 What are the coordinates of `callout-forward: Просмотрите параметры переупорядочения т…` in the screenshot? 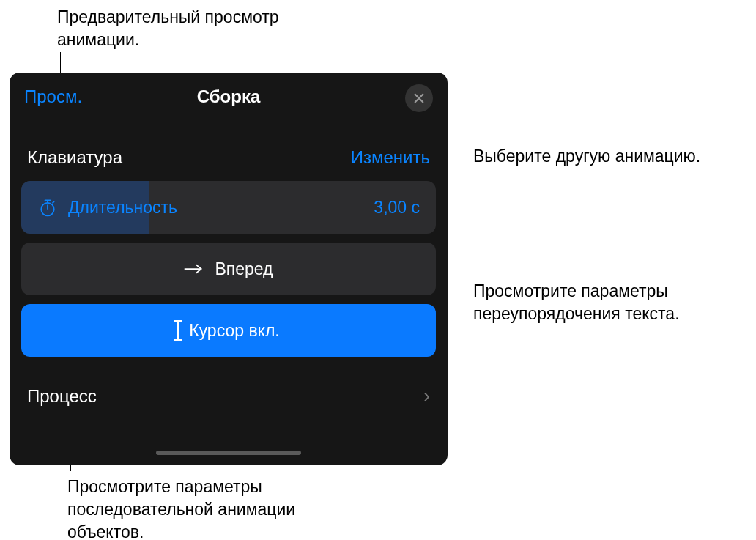 It's located at (615, 303).